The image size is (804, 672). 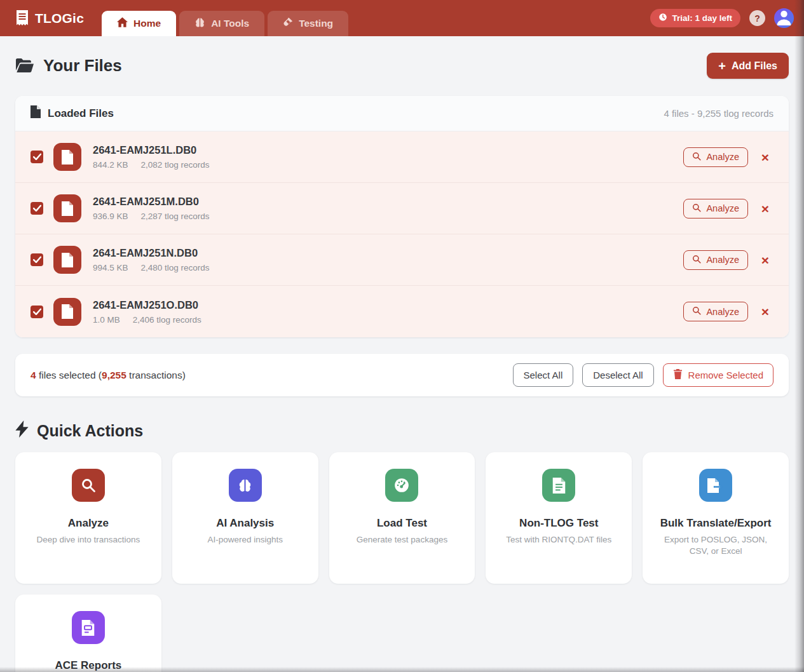 What do you see at coordinates (22, 18) in the screenshot?
I see `receipt-icon` at bounding box center [22, 18].